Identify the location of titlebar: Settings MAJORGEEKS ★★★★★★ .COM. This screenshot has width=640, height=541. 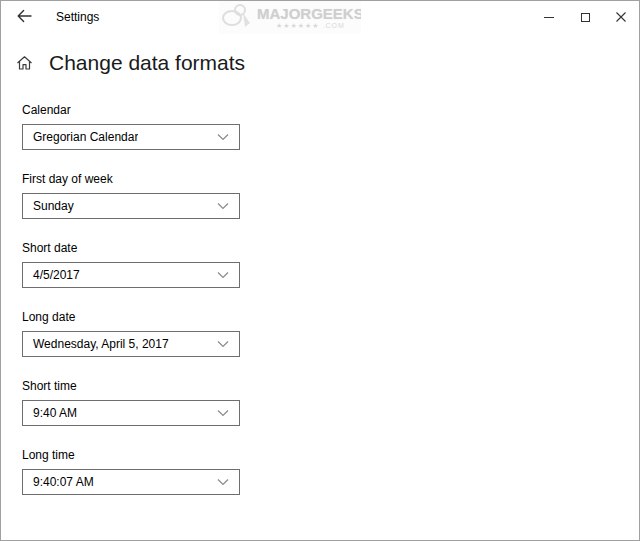
(320, 17).